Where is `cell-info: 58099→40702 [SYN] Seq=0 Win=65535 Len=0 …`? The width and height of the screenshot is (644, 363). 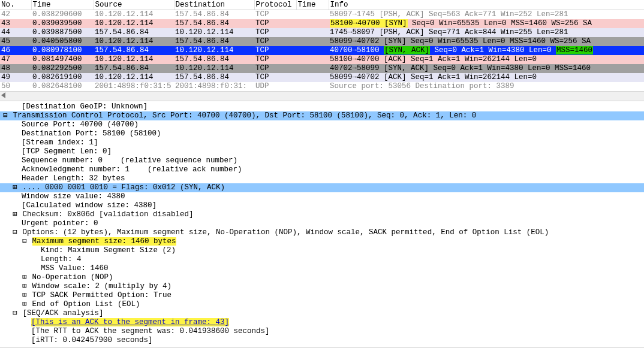 cell-info: 58099→40702 [SYN] Seq=0 Win=65535 Len=0 … is located at coordinates (486, 42).